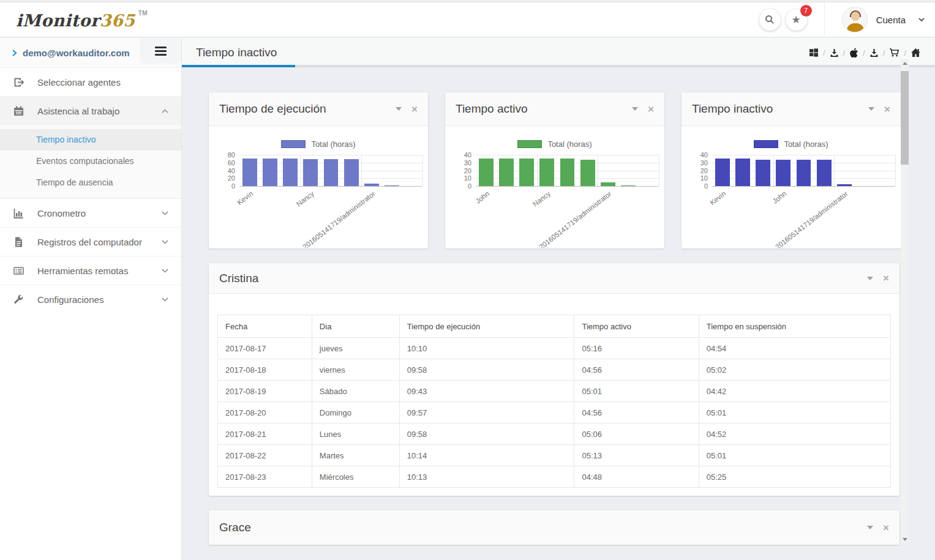 This screenshot has height=560, width=935. What do you see at coordinates (905, 64) in the screenshot?
I see `scroll-up-arrow` at bounding box center [905, 64].